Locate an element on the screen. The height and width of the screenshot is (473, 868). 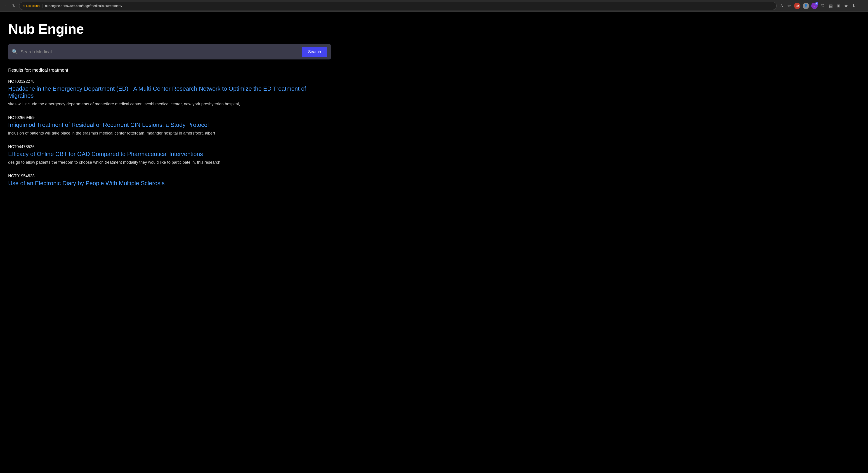
favorites-bar-icon: ★ is located at coordinates (846, 6).